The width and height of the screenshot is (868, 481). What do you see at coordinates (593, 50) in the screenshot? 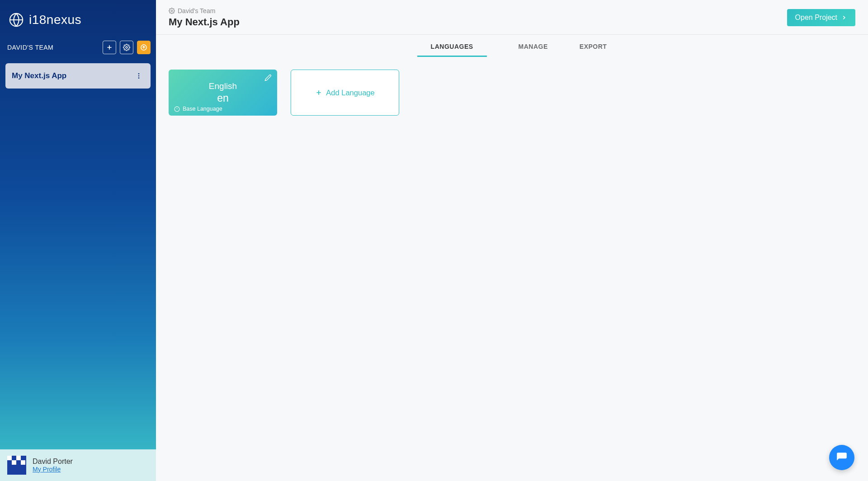
I see `tab-export: EXPORT` at bounding box center [593, 50].